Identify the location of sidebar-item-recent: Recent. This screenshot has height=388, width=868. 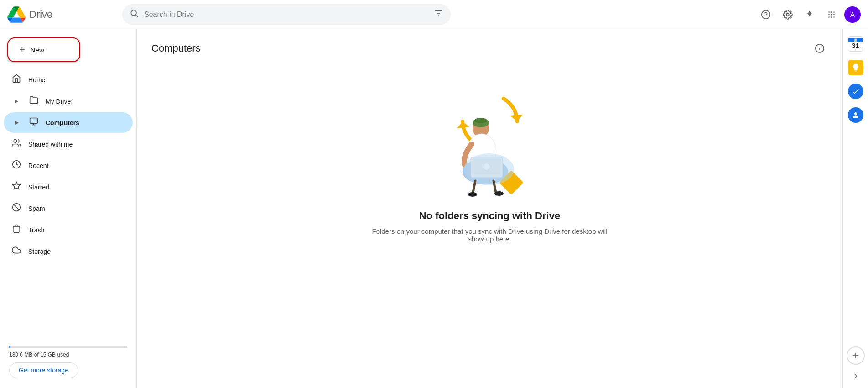
(68, 165).